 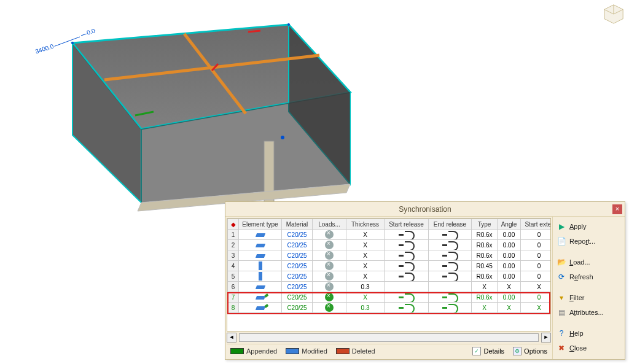 What do you see at coordinates (254, 351) in the screenshot?
I see `legend-appended: Appended` at bounding box center [254, 351].